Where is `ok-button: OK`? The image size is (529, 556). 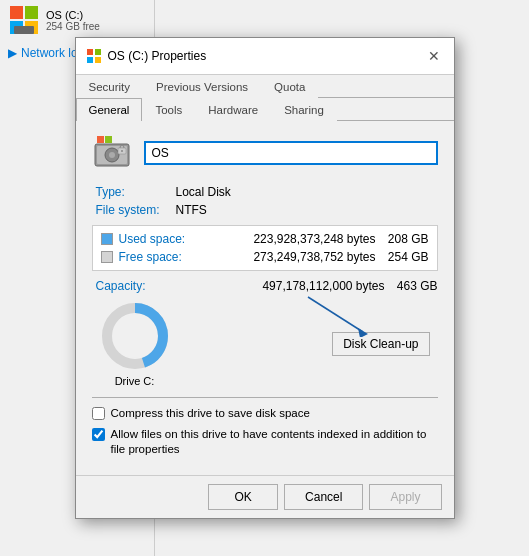 ok-button: OK is located at coordinates (243, 497).